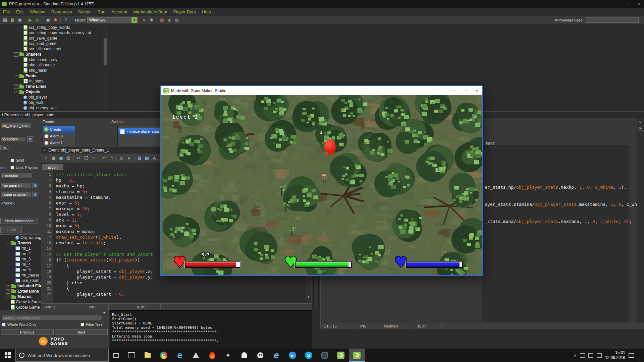 Image resolution: width=644 pixels, height=362 pixels. I want to click on depth-field: 10000000, so click(16, 176).